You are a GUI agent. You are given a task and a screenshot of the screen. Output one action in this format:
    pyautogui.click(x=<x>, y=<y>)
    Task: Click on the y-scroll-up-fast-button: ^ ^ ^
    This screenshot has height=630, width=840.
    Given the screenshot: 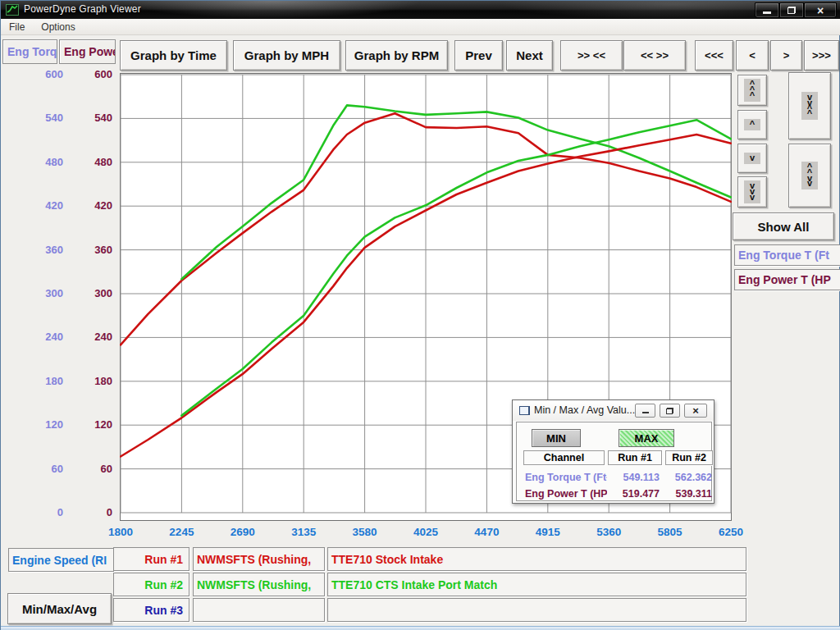 What is the action you would take?
    pyautogui.click(x=752, y=90)
    